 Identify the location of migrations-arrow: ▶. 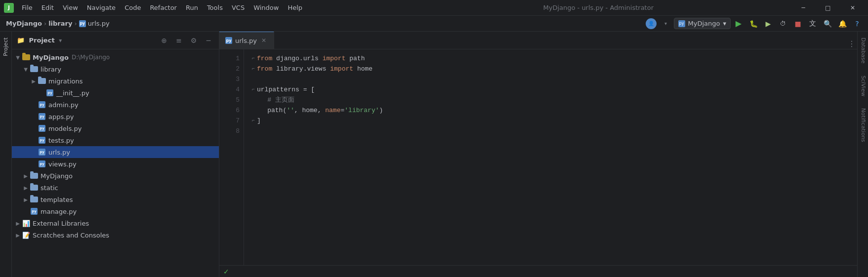
(34, 81).